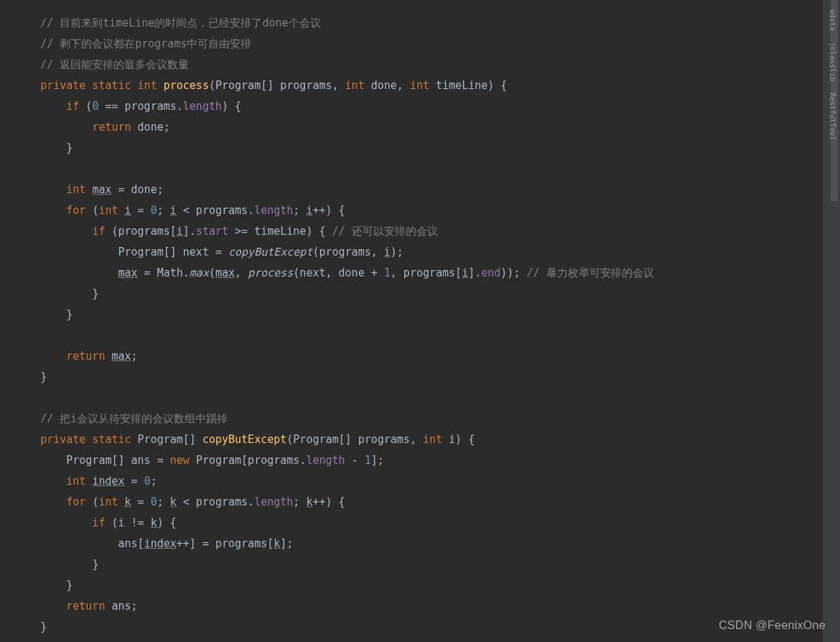 This screenshot has width=840, height=642. What do you see at coordinates (427, 481) in the screenshot?
I see `code-line: int index = 0;` at bounding box center [427, 481].